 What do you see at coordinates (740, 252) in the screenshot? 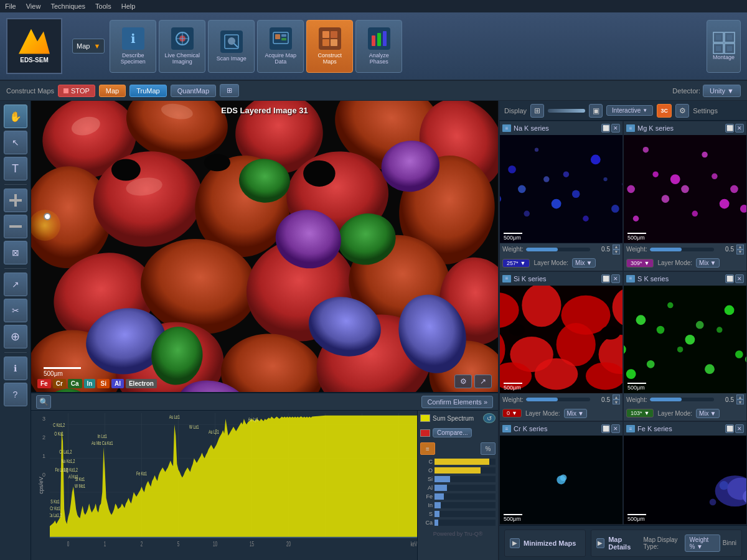
I see `weight-down-mg-k: ▼` at bounding box center [740, 252].